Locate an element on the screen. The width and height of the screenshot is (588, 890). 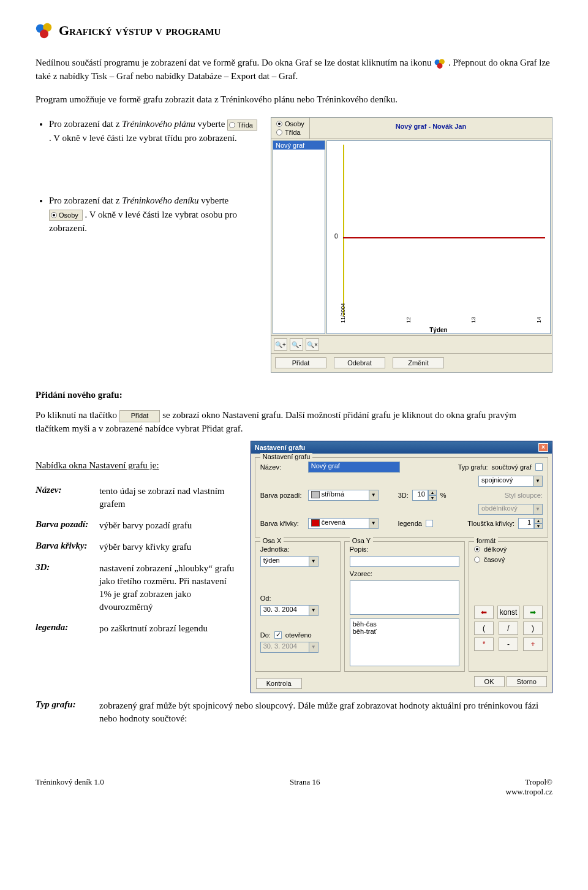
def-3d-d: nastavení zobrazení „hloubky“ grafu jako… is located at coordinates (168, 588).